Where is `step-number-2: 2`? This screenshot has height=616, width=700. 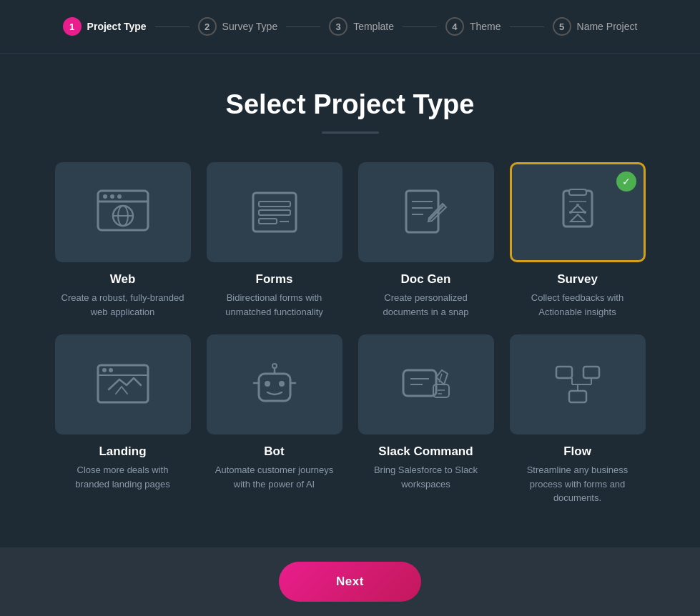 step-number-2: 2 is located at coordinates (207, 26).